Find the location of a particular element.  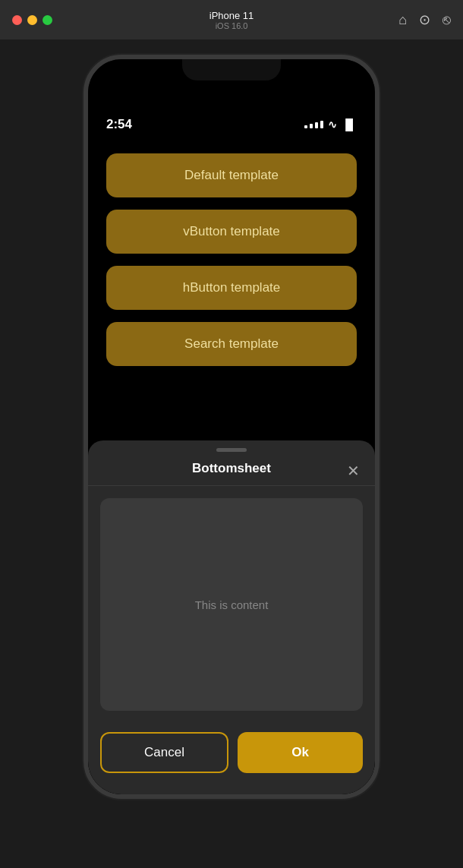

device-name: iPhone 11 is located at coordinates (232, 15).